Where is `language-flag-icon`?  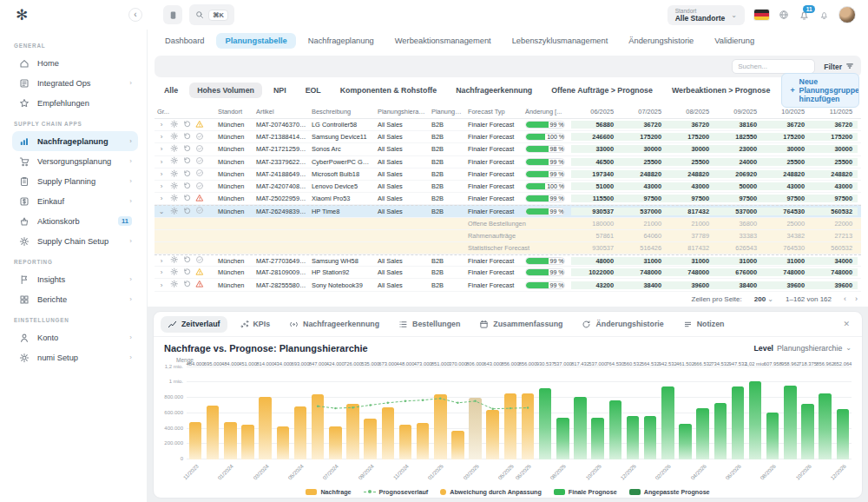 language-flag-icon is located at coordinates (762, 15).